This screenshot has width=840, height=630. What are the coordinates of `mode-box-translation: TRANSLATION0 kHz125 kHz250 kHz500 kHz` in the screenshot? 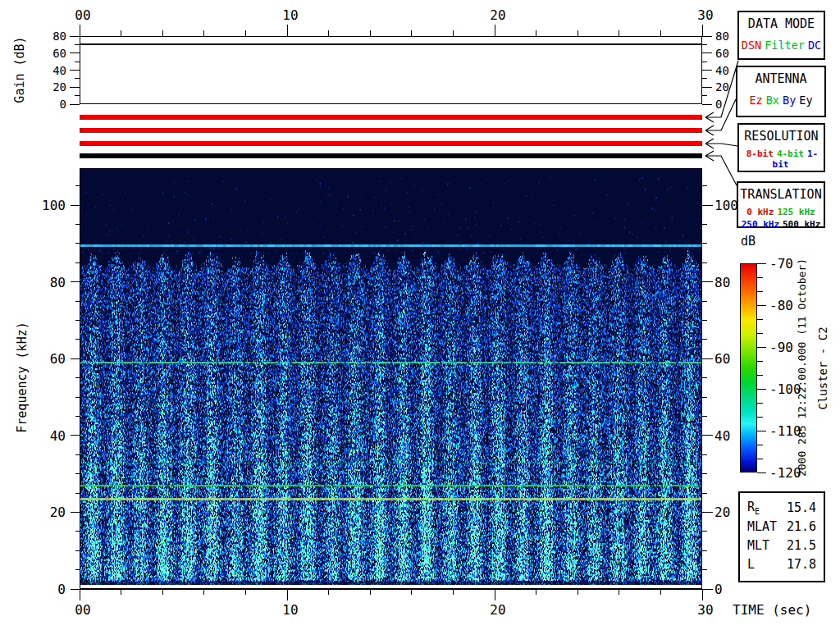 It's located at (781, 205).